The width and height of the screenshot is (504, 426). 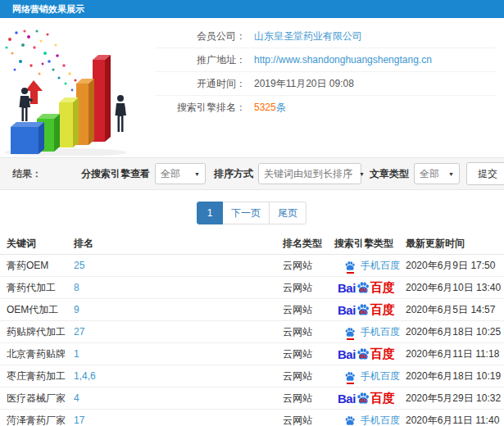 I want to click on rank-cell: 1,4,6, so click(x=179, y=376).